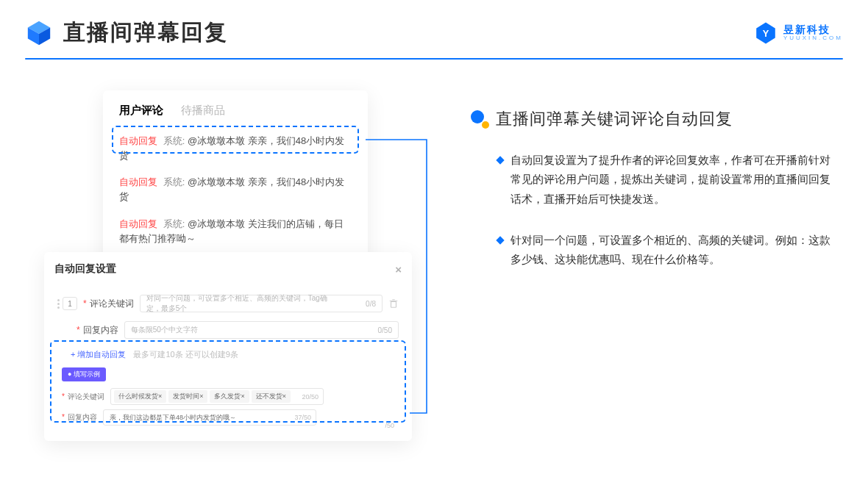  I want to click on row-index: 1, so click(70, 304).